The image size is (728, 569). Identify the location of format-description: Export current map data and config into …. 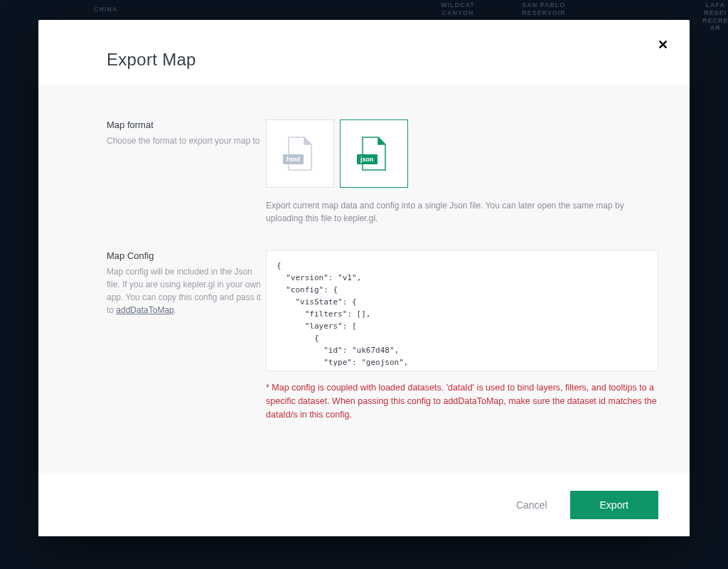
(462, 212).